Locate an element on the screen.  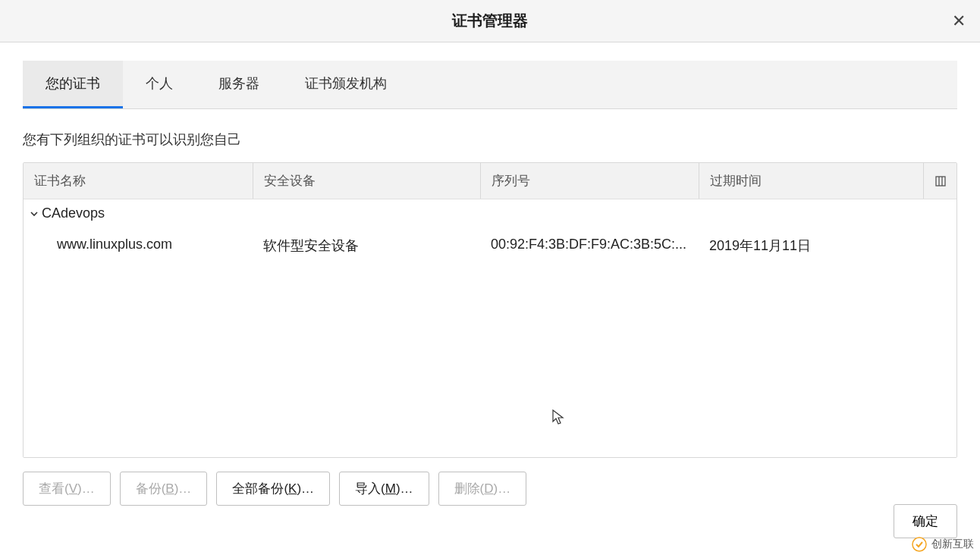
cell-expiry: 2019年11月11日 is located at coordinates (828, 246).